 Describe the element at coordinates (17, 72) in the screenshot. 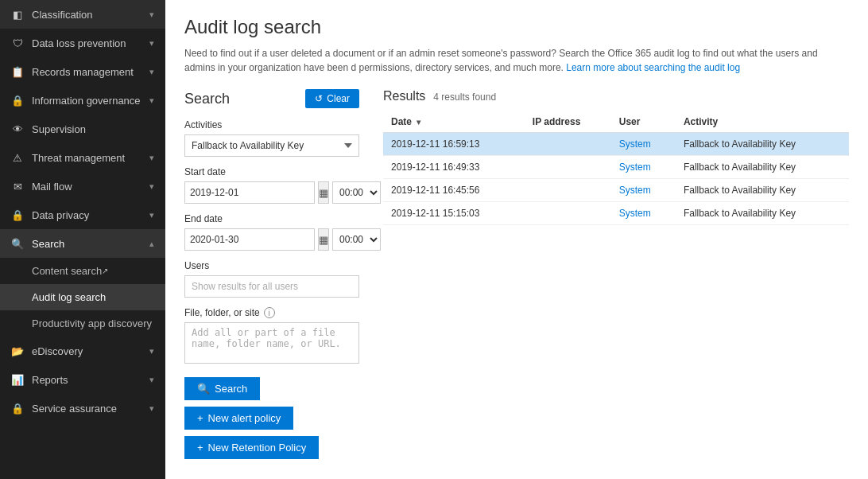

I see `records-management-icon: 📋` at that location.